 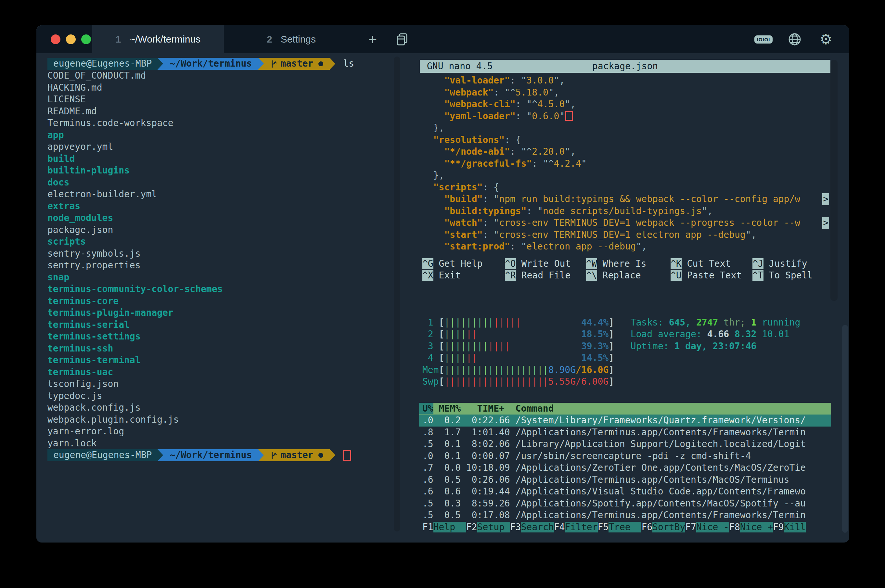 I want to click on nano-line: "start": "cross-env TERMINUS_DEV=1 elect…, so click(x=631, y=235).